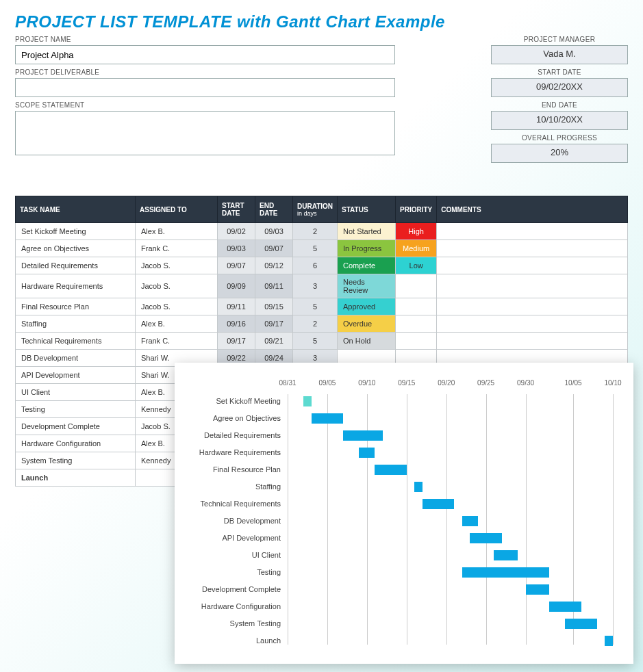 The image size is (643, 672). What do you see at coordinates (397, 608) in the screenshot?
I see `gantt-row: Hardware Configuration` at bounding box center [397, 608].